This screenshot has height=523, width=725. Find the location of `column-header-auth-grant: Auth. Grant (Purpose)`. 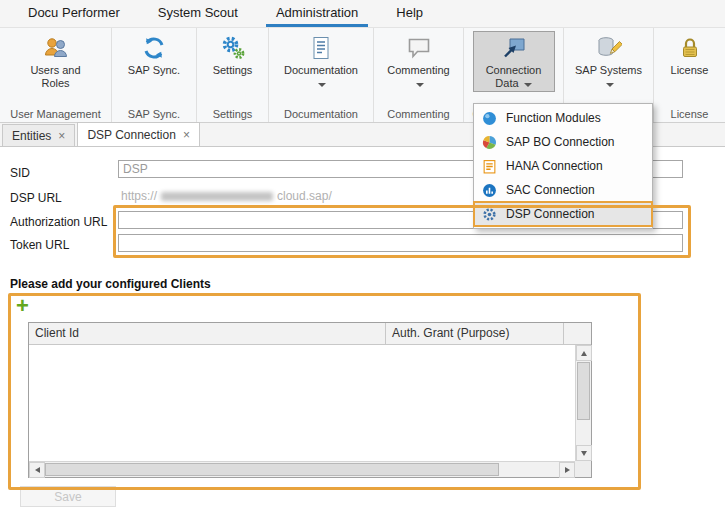

column-header-auth-grant: Auth. Grant (Purpose) is located at coordinates (475, 334).